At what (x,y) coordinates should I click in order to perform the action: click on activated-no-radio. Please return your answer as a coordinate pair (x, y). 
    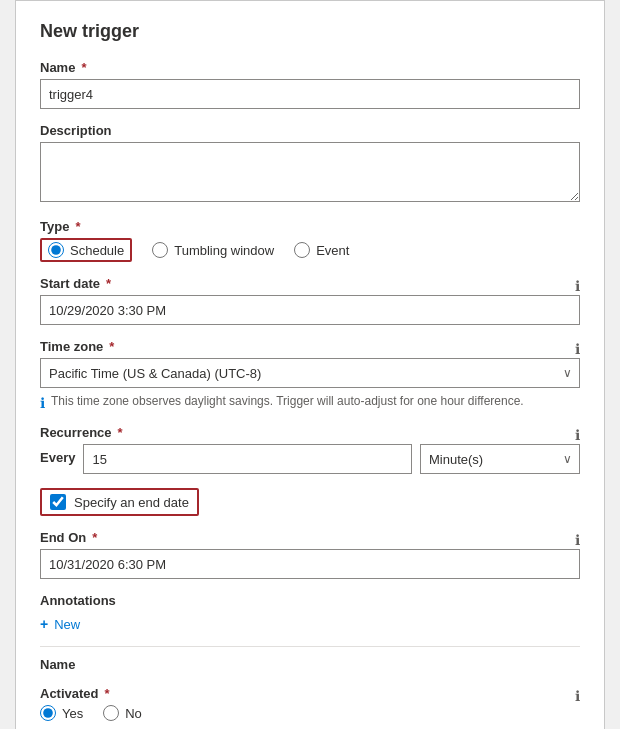
    Looking at the image, I should click on (111, 713).